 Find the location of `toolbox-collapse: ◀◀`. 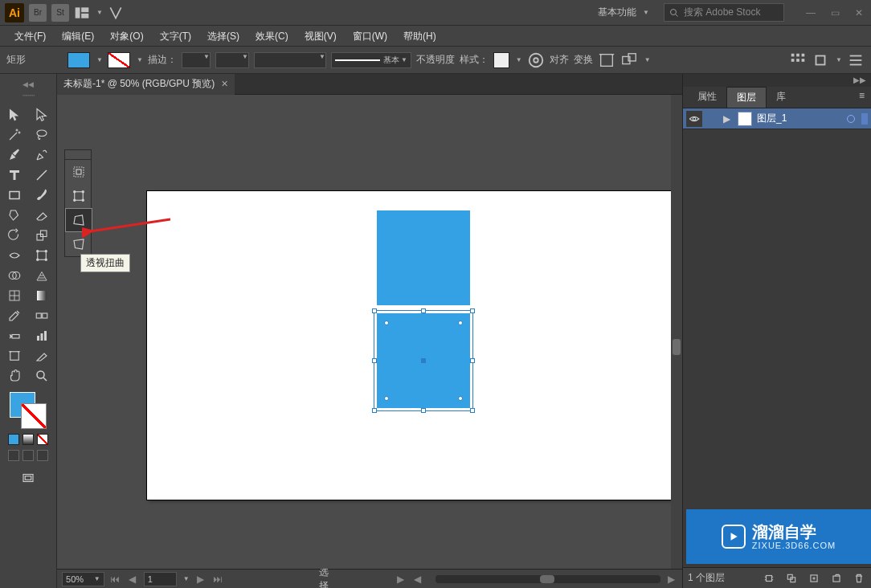

toolbox-collapse: ◀◀ is located at coordinates (28, 86).